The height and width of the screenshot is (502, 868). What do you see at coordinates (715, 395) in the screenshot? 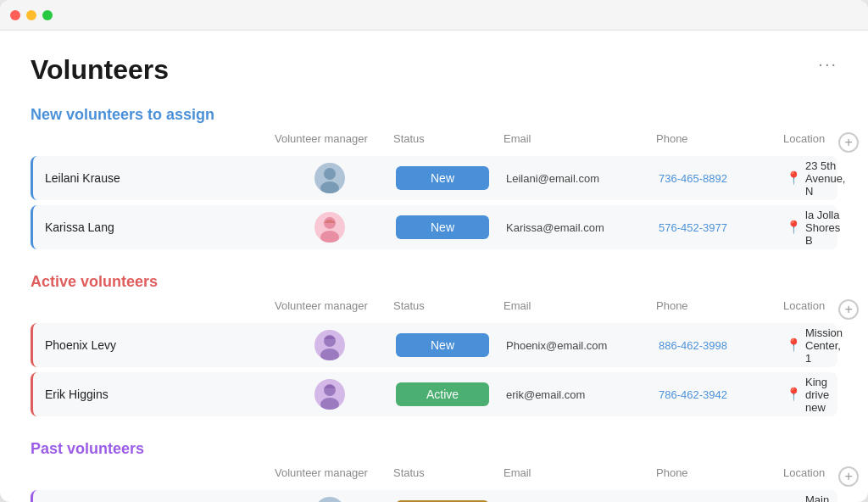
I see `phone-cell: 786-462-3942` at bounding box center [715, 395].